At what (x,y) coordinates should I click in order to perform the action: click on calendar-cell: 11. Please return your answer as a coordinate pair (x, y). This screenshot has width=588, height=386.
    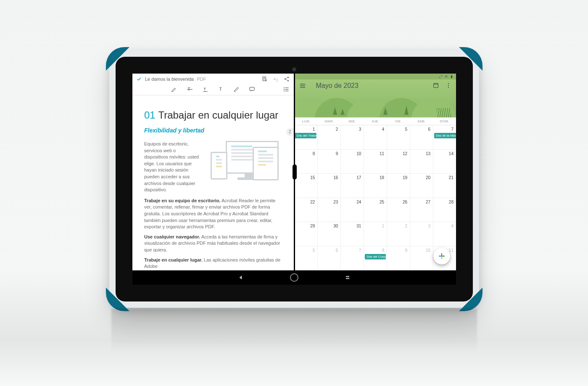
    Looking at the image, I should click on (375, 161).